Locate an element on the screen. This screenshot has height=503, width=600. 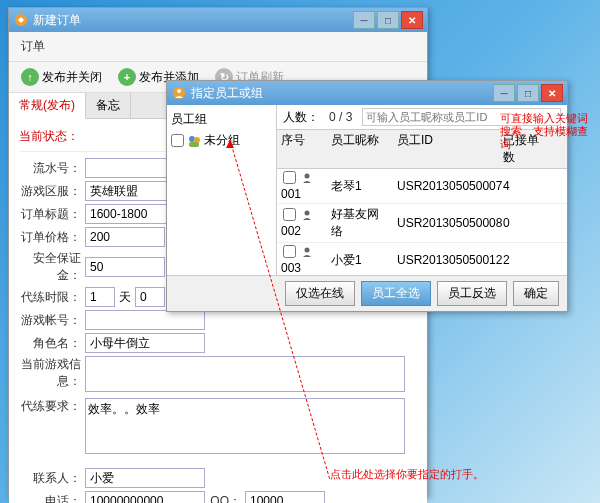
app-icon is located at coordinates (21, 20).